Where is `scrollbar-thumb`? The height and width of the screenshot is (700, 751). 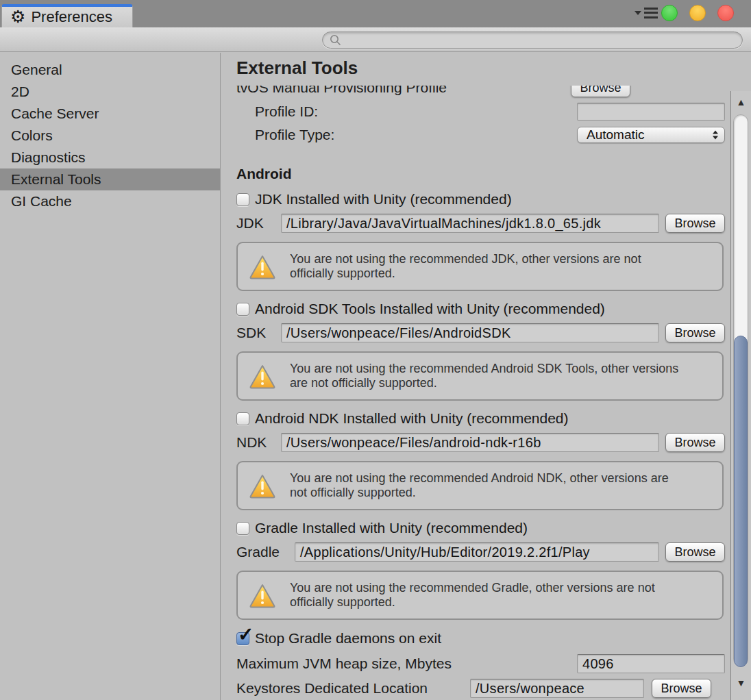
scrollbar-thumb is located at coordinates (741, 501).